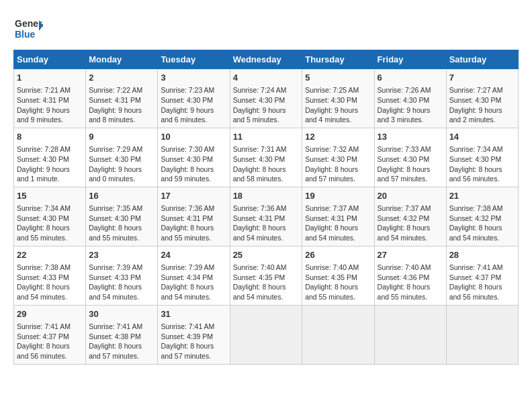 This screenshot has height=411, width=532. What do you see at coordinates (266, 99) in the screenshot?
I see `calendar-cell: 4Sunrise: 7:24 AMSunset: 4:30 PMDaylight…` at bounding box center [266, 99].